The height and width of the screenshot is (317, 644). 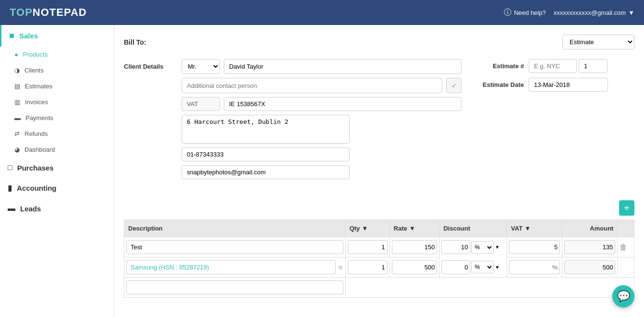 I want to click on help-link: ⓘ Need help?, so click(x=525, y=12).